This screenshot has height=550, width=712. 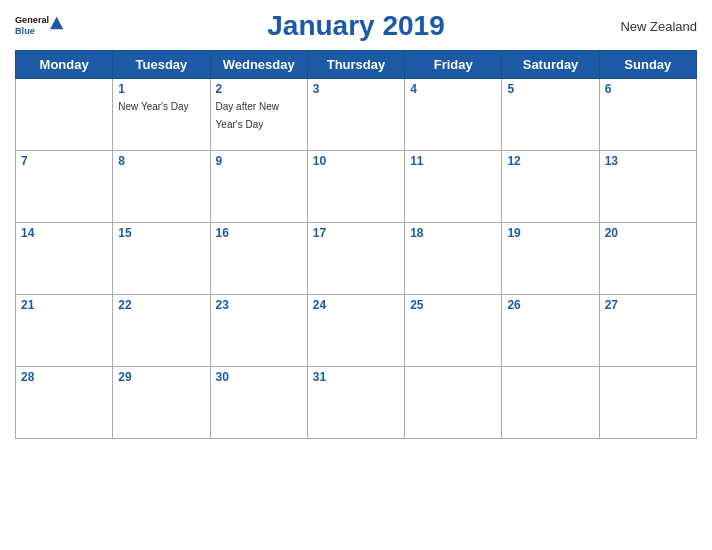 I want to click on header-sunday: Sunday, so click(x=648, y=65).